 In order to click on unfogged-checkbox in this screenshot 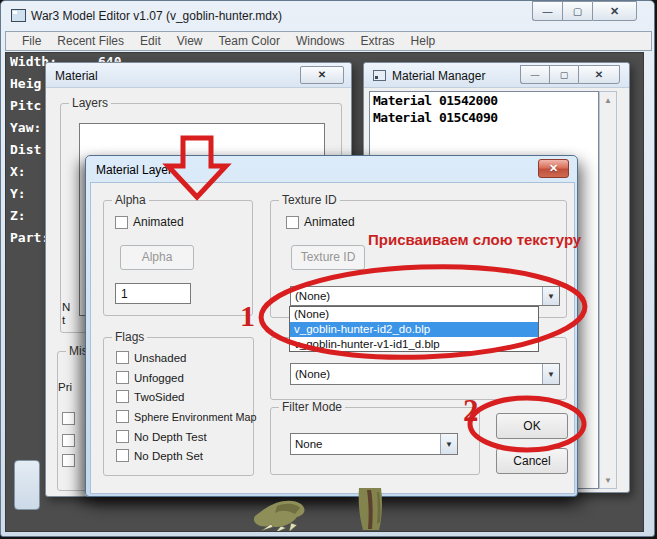, I will do `click(122, 378)`.